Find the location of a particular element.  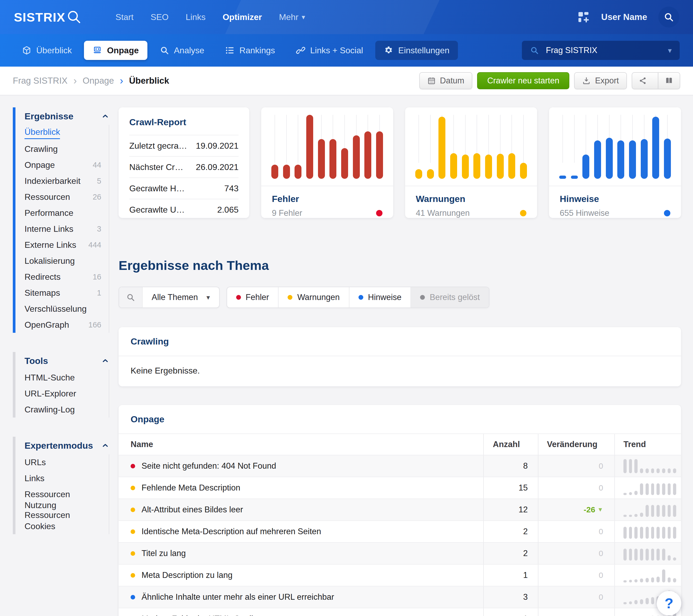

sidebar-item-crawling: Crawling is located at coordinates (66, 149).